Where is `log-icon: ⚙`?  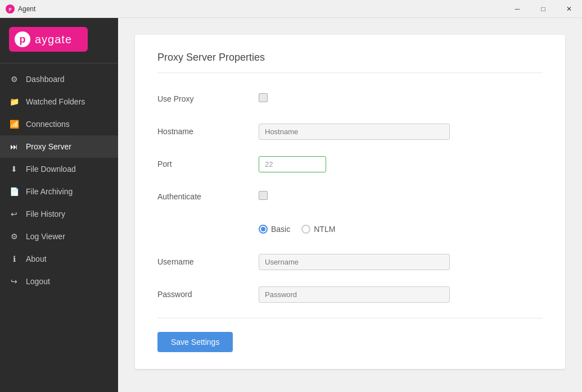
log-icon: ⚙ is located at coordinates (14, 236).